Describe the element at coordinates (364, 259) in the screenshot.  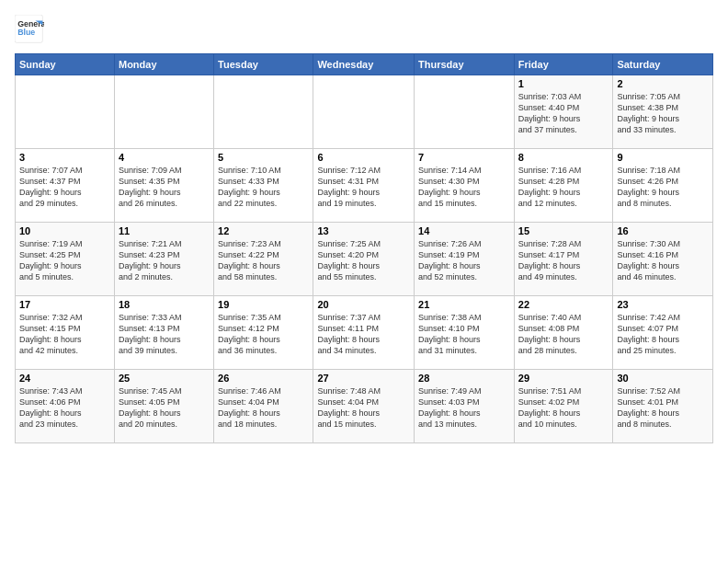
I see `calendar-cell: 13Sunrise: 7:25 AMSunset: 4:20 PMDayligh…` at that location.